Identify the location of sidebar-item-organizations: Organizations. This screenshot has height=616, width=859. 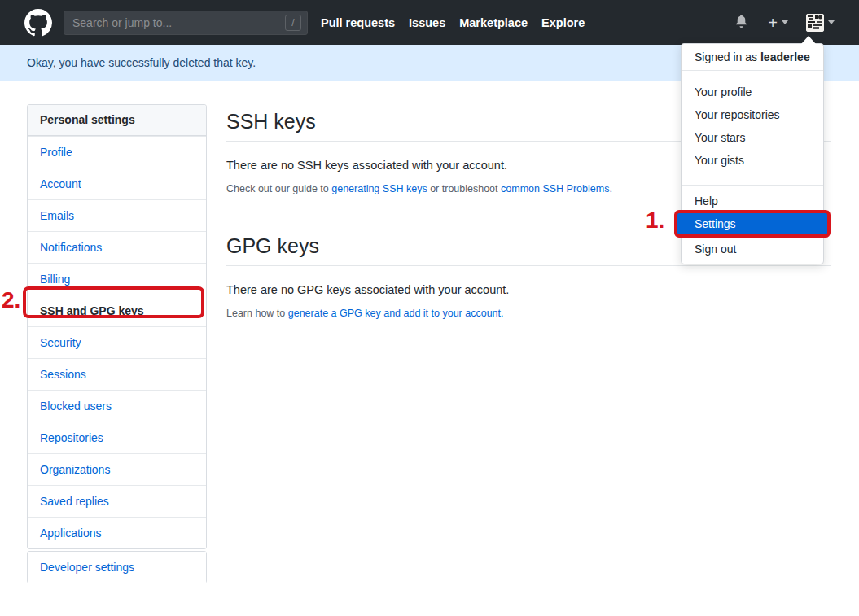
(117, 469).